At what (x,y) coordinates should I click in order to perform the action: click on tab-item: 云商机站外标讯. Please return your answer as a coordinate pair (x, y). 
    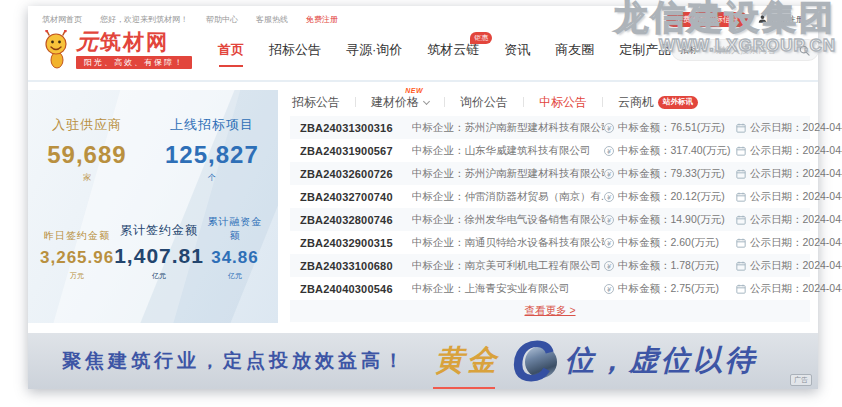
    Looking at the image, I should click on (658, 102).